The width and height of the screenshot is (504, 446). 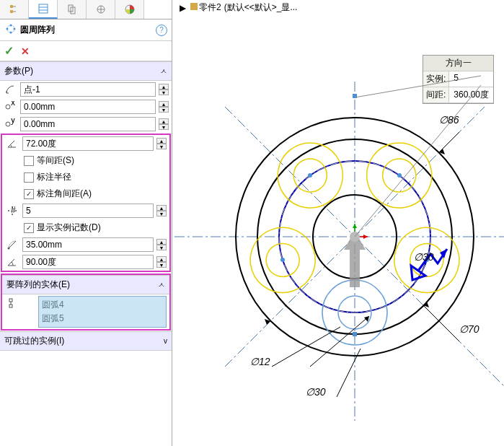 What do you see at coordinates (29, 228) in the screenshot?
I see `show-count-checkbox` at bounding box center [29, 228].